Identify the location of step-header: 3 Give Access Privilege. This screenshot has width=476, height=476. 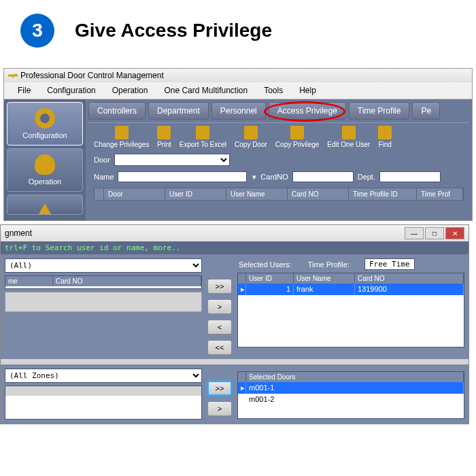
(238, 31).